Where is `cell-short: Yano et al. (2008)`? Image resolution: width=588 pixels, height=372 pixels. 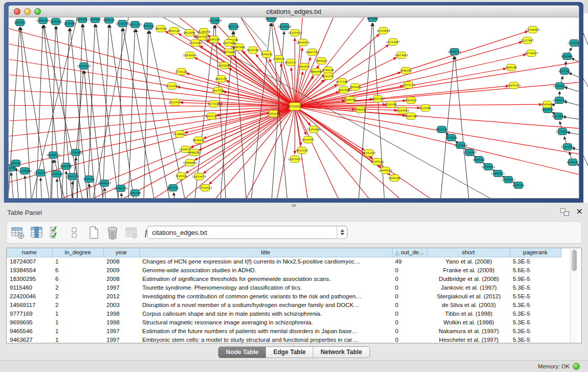 cell-short: Yano et al. (2008) is located at coordinates (468, 261).